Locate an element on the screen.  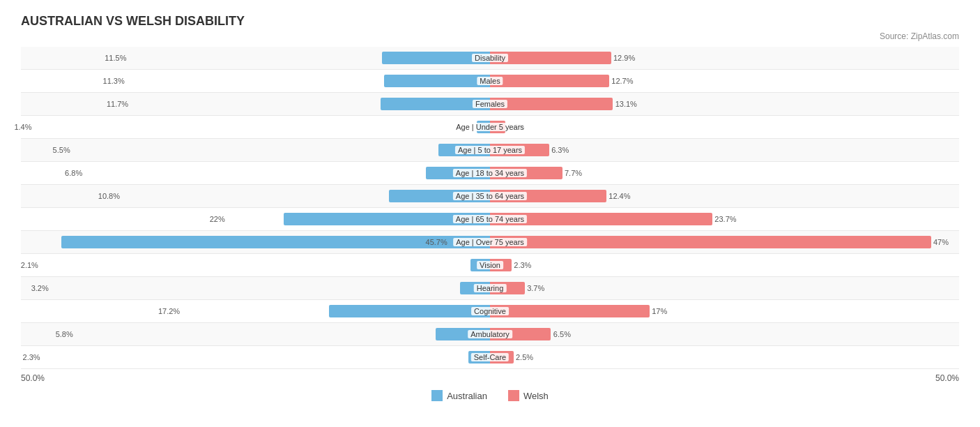
australian-color-box is located at coordinates (437, 396).